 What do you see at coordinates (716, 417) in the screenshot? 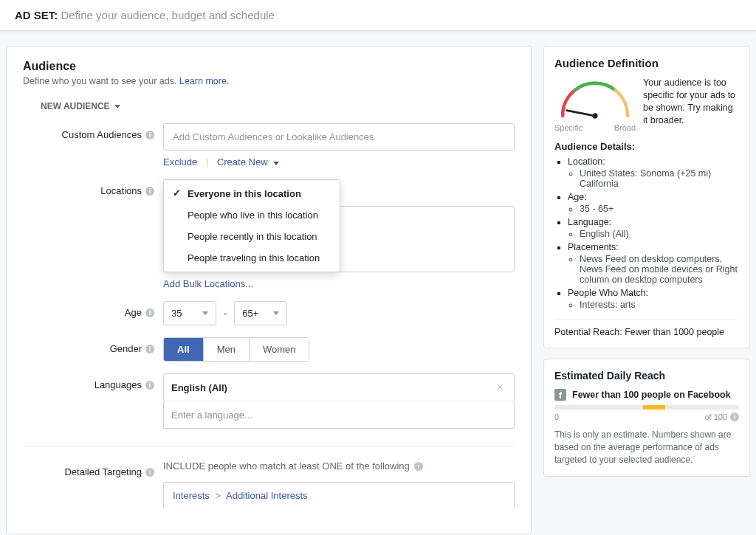
I see `edr-axis-max: of 100` at bounding box center [716, 417].